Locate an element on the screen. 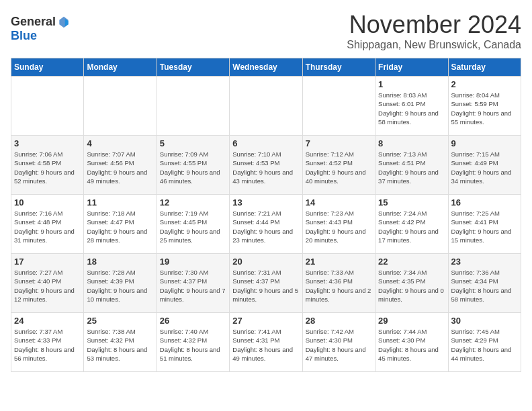 The image size is (532, 411). location-title: Shippagan, New Brunswick, Canada is located at coordinates (434, 45).